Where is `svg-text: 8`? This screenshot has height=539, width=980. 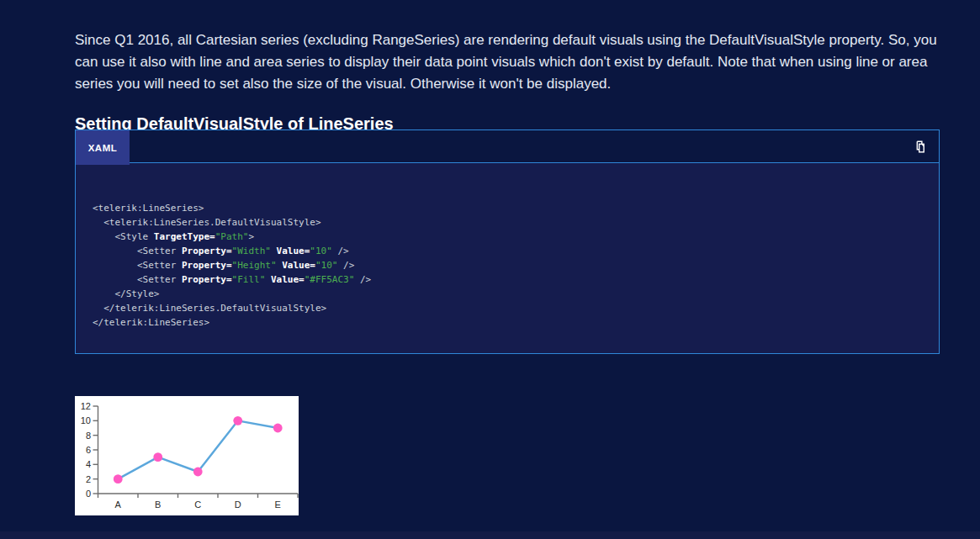
svg-text: 8 is located at coordinates (88, 436).